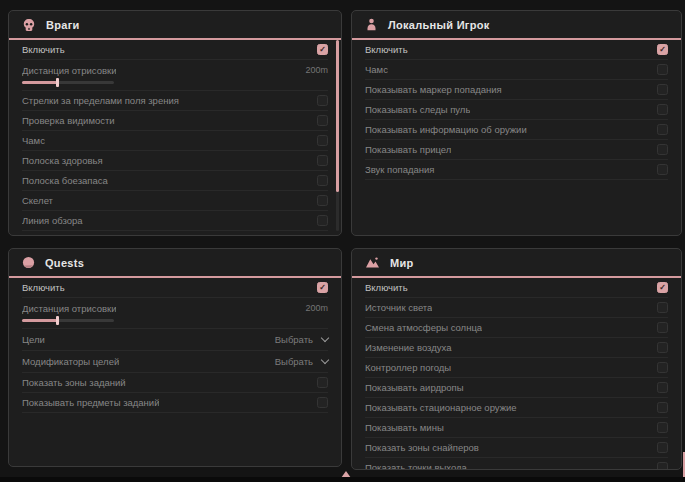 This screenshot has height=482, width=685. Describe the element at coordinates (52, 220) in the screenshot. I see `setting-label: Линия обзора` at that location.